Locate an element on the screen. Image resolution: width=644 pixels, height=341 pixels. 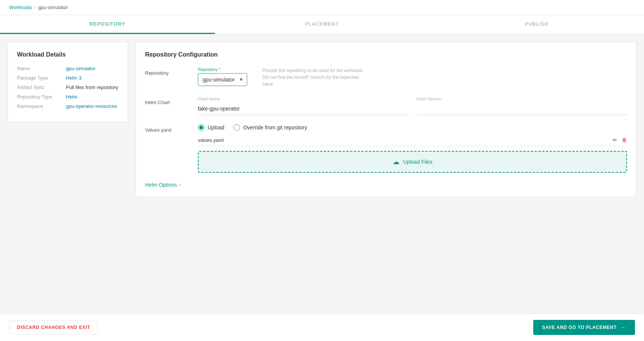
radio-override-input is located at coordinates (237, 127).